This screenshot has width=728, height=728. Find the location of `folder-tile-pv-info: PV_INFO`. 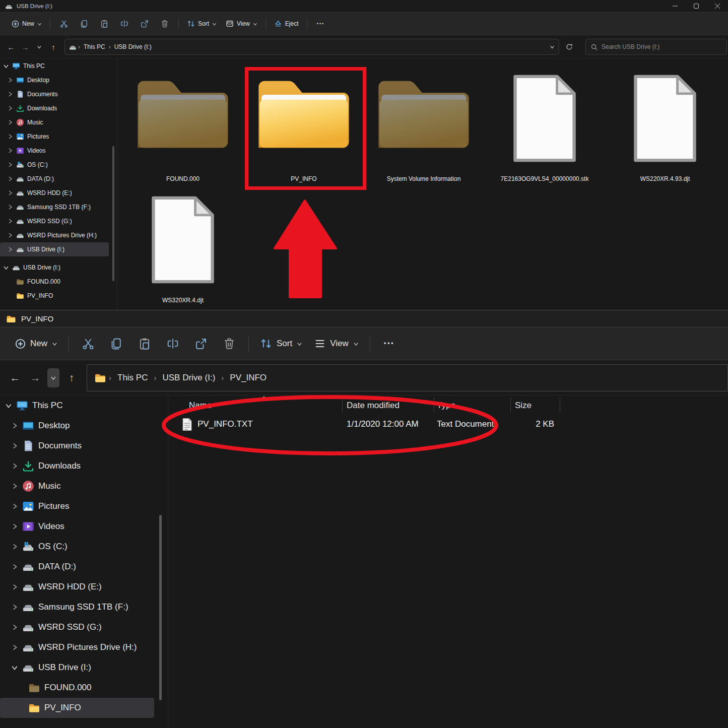

folder-tile-pv-info: PV_INFO is located at coordinates (304, 126).